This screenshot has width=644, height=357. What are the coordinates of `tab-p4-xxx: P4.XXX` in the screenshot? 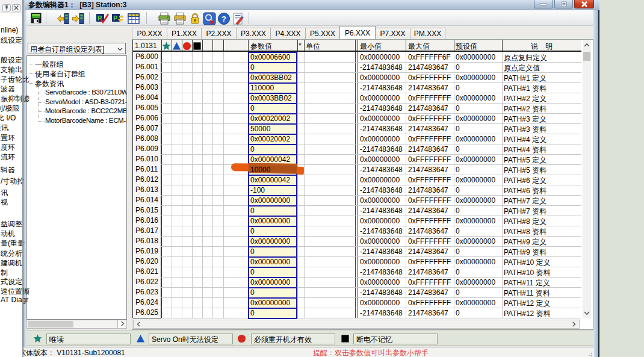 It's located at (288, 34).